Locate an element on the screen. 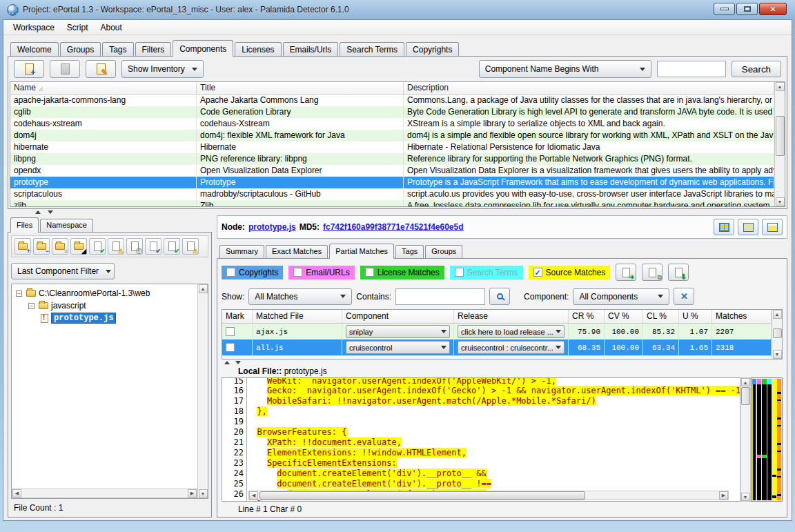 The width and height of the screenshot is (795, 532). column-header-u: U % is located at coordinates (696, 316).